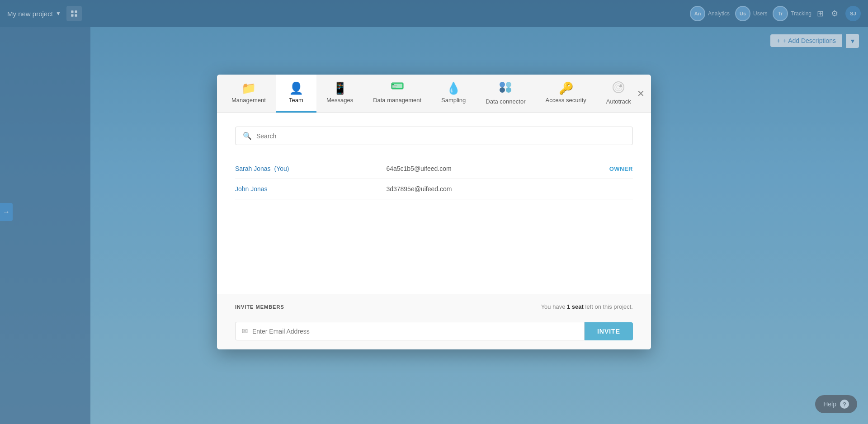 The image size is (868, 424). I want to click on tab-team: 👤 Team, so click(296, 94).